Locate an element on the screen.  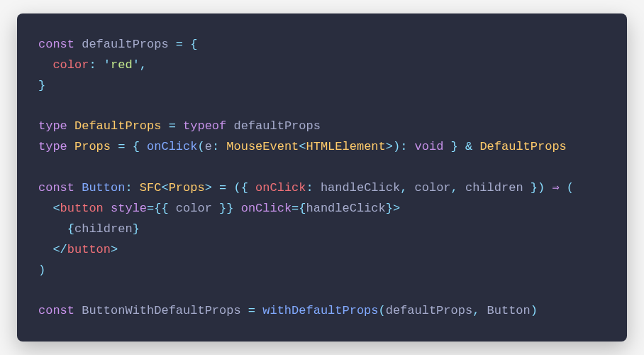
code-line: } is located at coordinates (322, 87).